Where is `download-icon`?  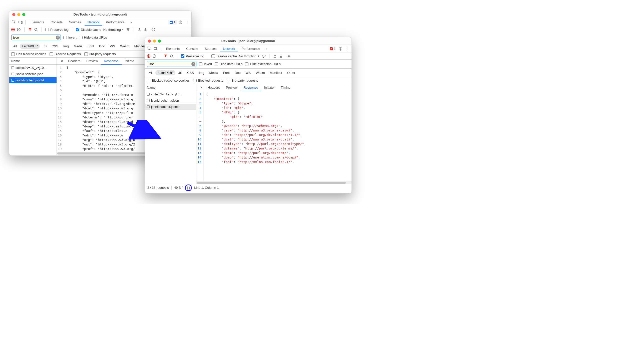
download-icon is located at coordinates (281, 56).